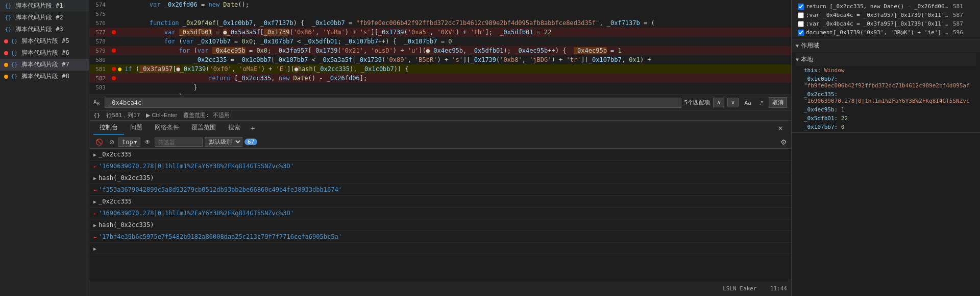 This screenshot has width=980, height=296. What do you see at coordinates (100, 5) in the screenshot?
I see `line-num-574: 574` at bounding box center [100, 5].